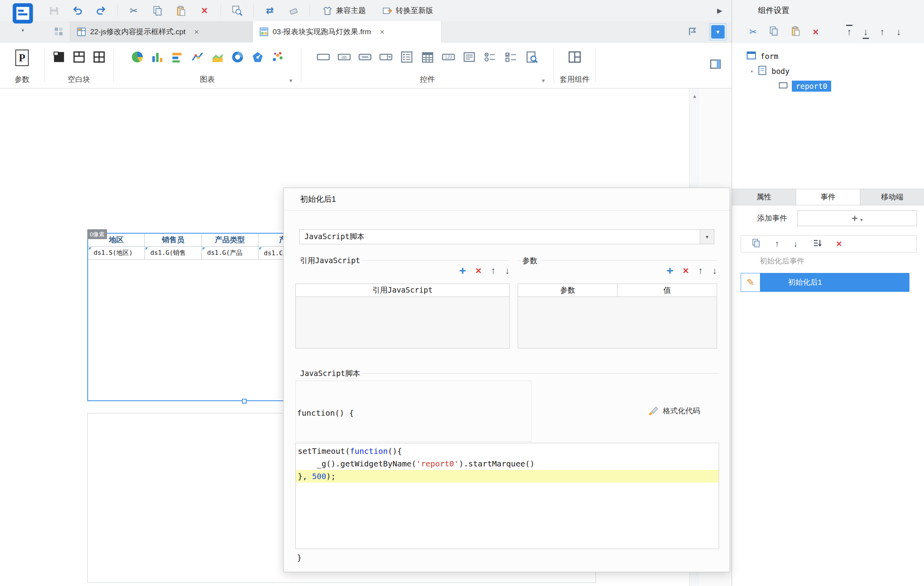 This screenshot has width=924, height=586. Describe the element at coordinates (157, 58) in the screenshot. I see `column-chart-button` at that location.